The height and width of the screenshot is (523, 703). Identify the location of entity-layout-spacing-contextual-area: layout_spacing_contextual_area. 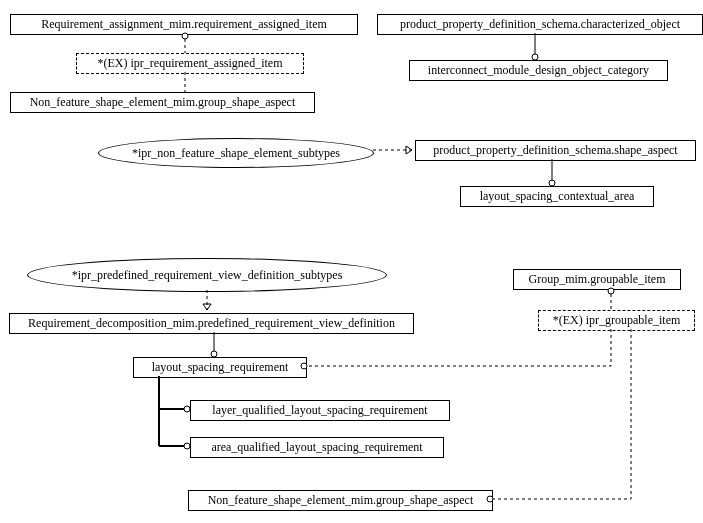
(557, 196).